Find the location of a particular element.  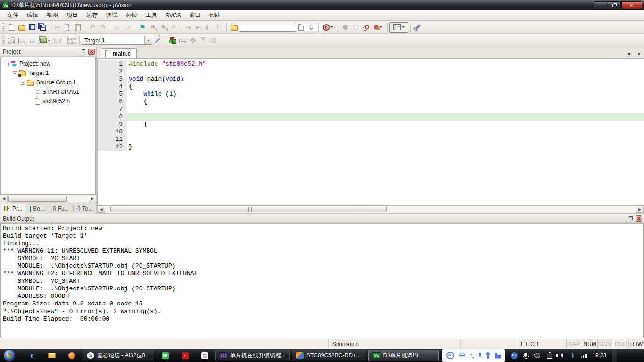

save-button is located at coordinates (32, 27).